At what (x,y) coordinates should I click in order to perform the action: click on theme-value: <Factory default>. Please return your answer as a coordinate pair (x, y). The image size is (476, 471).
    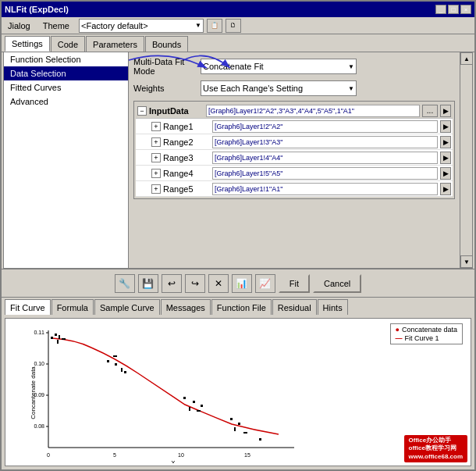
    Looking at the image, I should click on (115, 26).